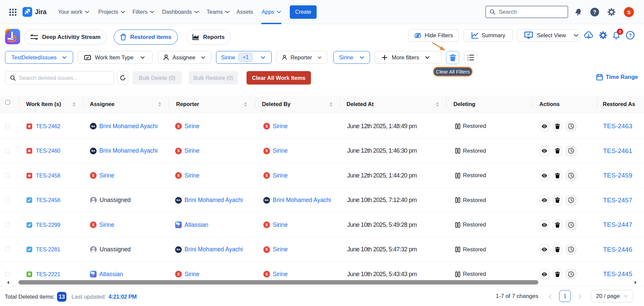 Image resolution: width=644 pixels, height=306 pixels. What do you see at coordinates (468, 60) in the screenshot?
I see `svg-text: 3` at bounding box center [468, 60].